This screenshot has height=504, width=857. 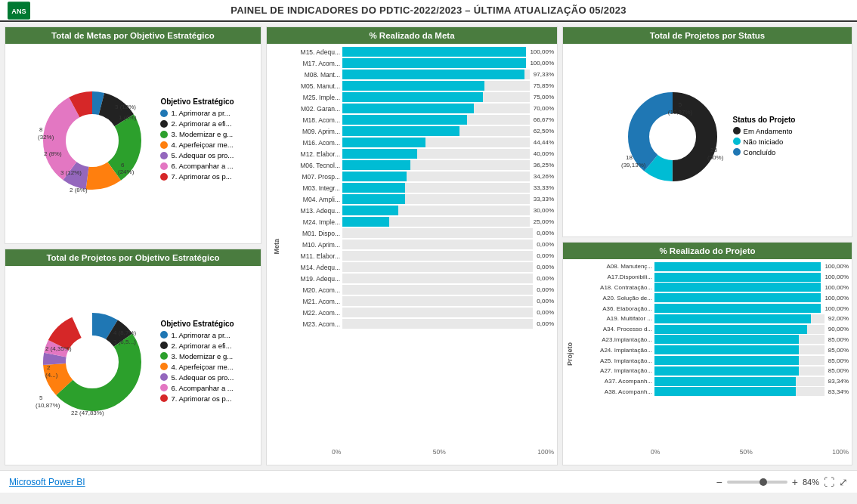 I want to click on rb-label-a20: A20. Solução de..., so click(x=614, y=298).